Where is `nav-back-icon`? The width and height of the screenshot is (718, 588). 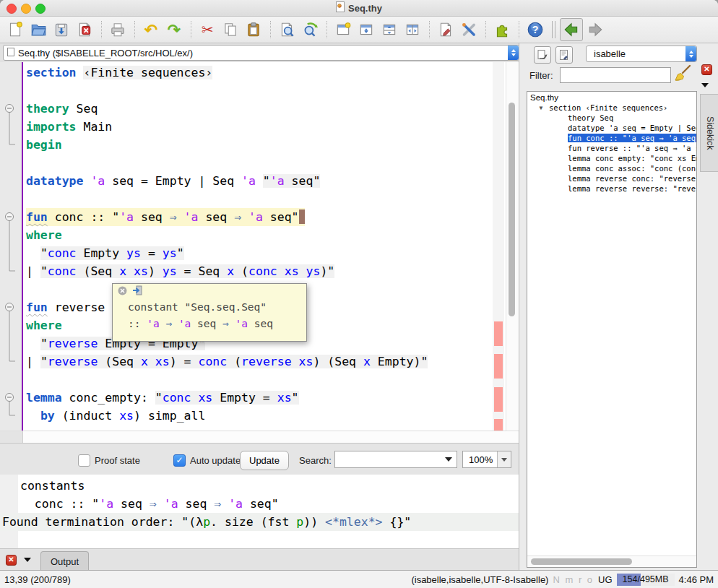 nav-back-icon is located at coordinates (571, 30).